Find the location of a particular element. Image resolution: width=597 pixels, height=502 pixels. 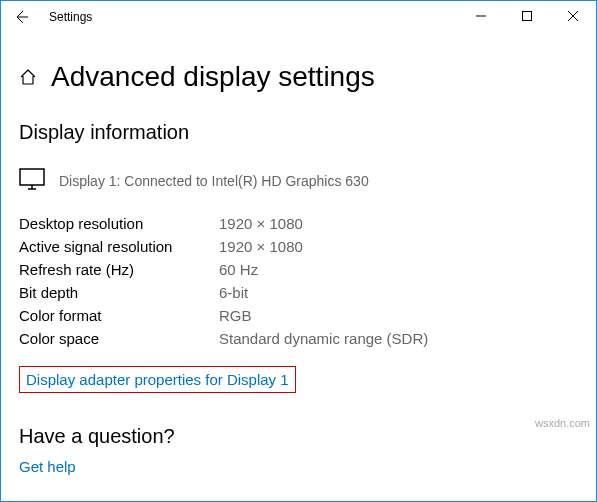

close-button is located at coordinates (573, 16).